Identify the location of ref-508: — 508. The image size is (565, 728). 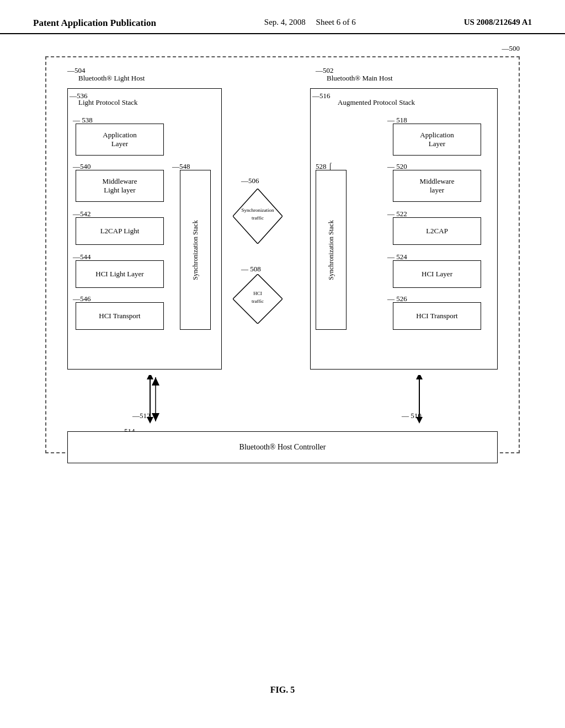
(251, 269).